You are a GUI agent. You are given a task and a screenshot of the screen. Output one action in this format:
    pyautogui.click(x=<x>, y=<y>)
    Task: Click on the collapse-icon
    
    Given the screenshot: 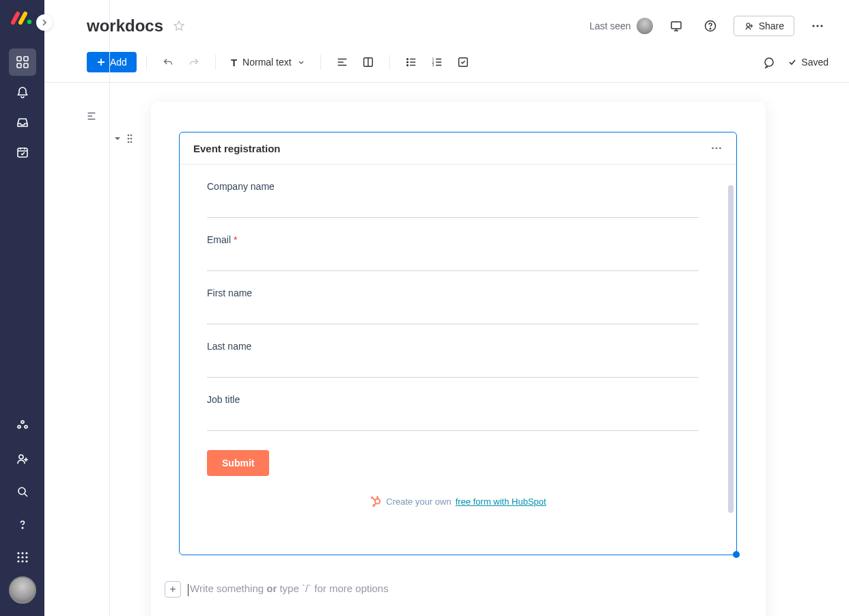 What is the action you would take?
    pyautogui.click(x=117, y=139)
    